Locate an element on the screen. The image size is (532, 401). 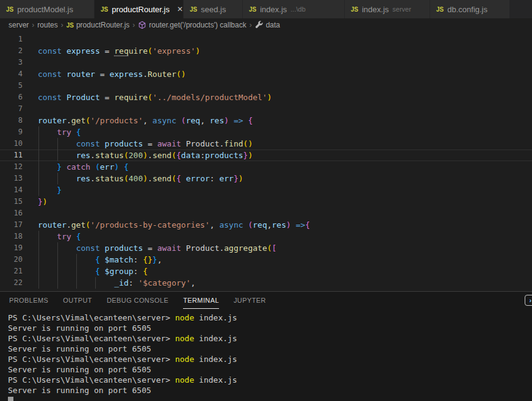
editor-line-9: 9 try { is located at coordinates (266, 132).